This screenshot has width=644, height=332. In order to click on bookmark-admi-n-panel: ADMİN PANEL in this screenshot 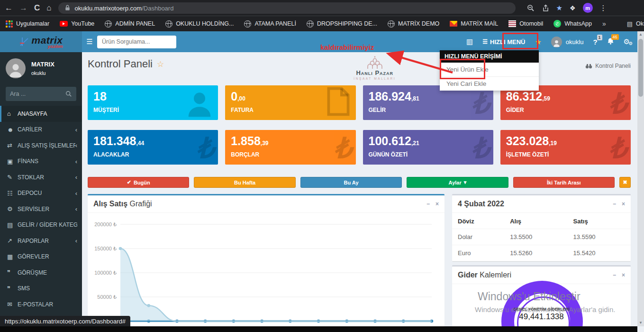, I will do `click(130, 24)`.